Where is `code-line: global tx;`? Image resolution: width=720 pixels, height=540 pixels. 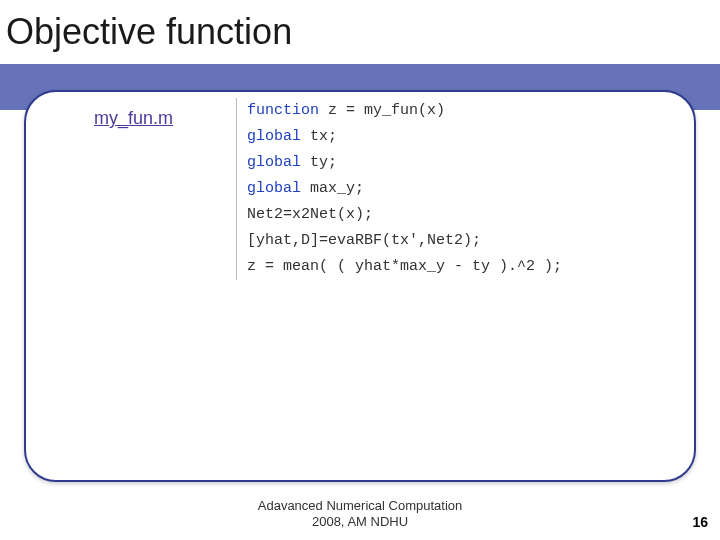 code-line: global tx; is located at coordinates (422, 137).